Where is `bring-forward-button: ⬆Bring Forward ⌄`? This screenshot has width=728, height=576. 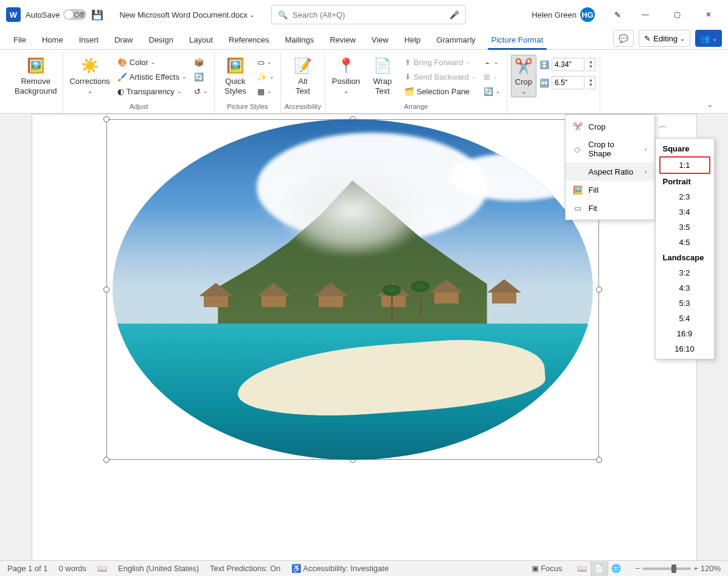
bring-forward-button: ⬆Bring Forward ⌄ is located at coordinates (440, 62).